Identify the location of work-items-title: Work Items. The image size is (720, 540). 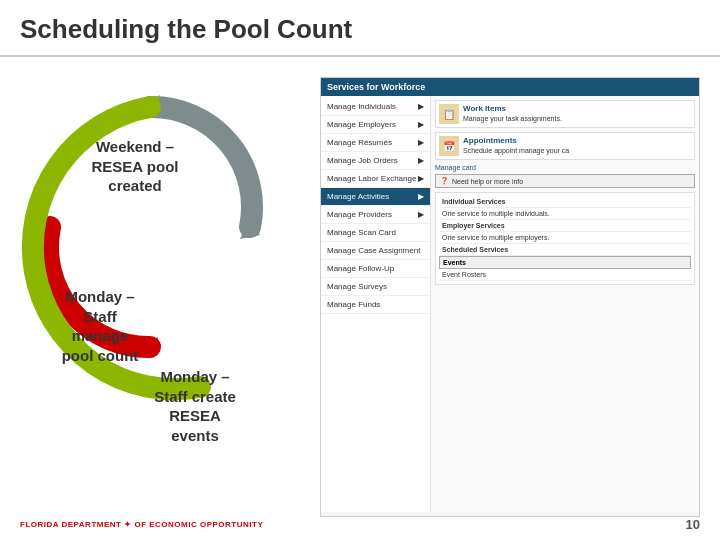
(512, 108).